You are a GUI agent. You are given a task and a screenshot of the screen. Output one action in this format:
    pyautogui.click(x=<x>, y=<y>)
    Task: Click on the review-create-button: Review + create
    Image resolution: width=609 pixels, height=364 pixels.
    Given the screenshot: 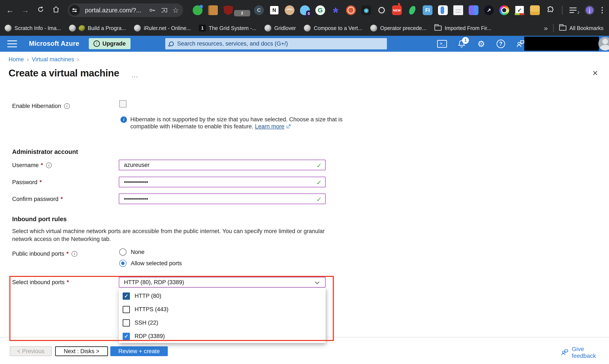 What is the action you would take?
    pyautogui.click(x=139, y=351)
    